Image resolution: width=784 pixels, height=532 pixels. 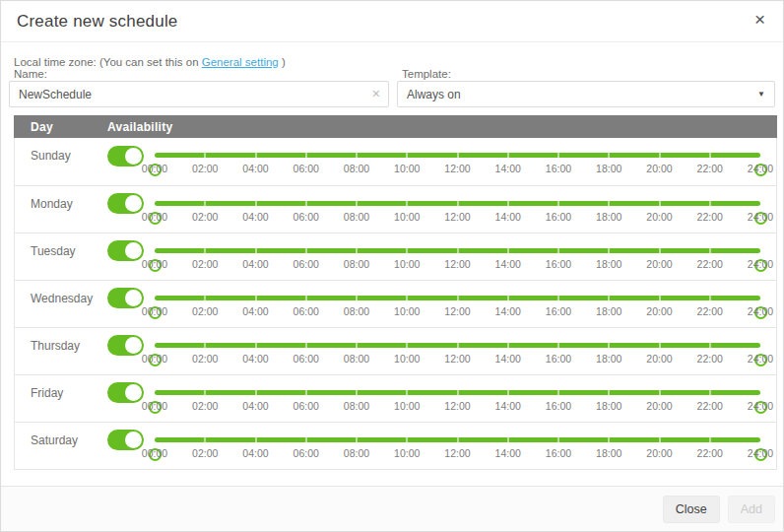 I want to click on general-setting-link: General setting, so click(x=240, y=62).